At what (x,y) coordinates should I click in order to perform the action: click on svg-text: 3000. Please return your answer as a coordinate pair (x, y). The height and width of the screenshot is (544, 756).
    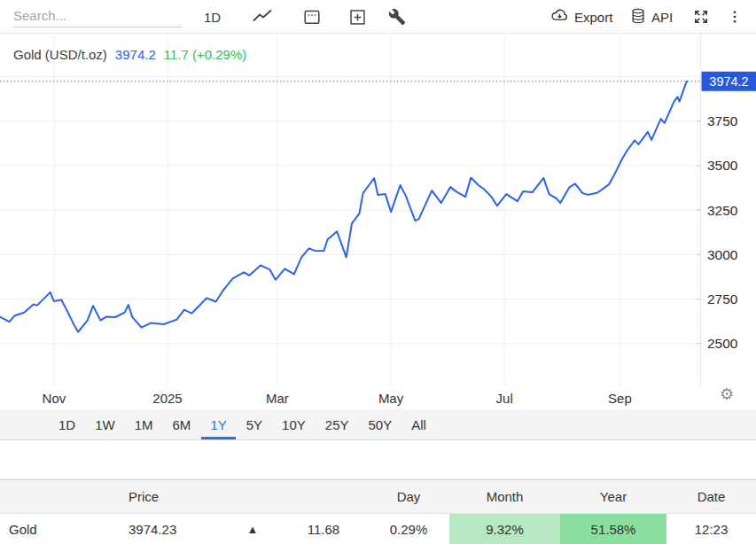
    Looking at the image, I should click on (723, 255).